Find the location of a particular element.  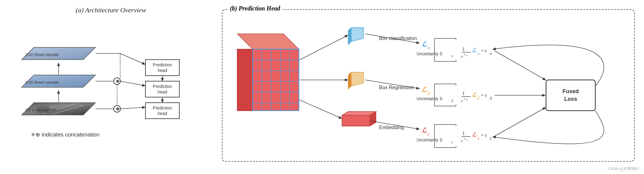

svg-text: Embedding is located at coordinates (391, 127).